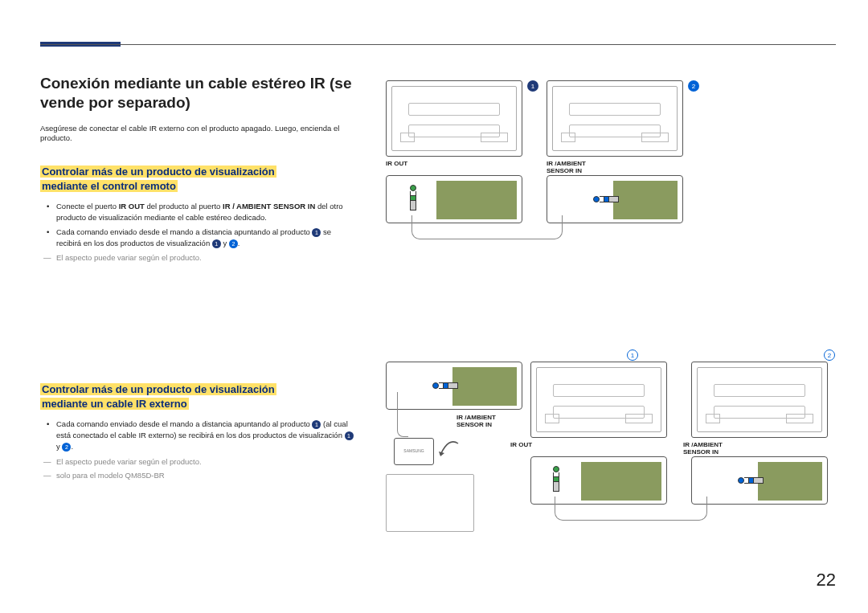 The height and width of the screenshot is (613, 868). Describe the element at coordinates (88, 206) in the screenshot. I see `text: Conecte el puerto` at that location.